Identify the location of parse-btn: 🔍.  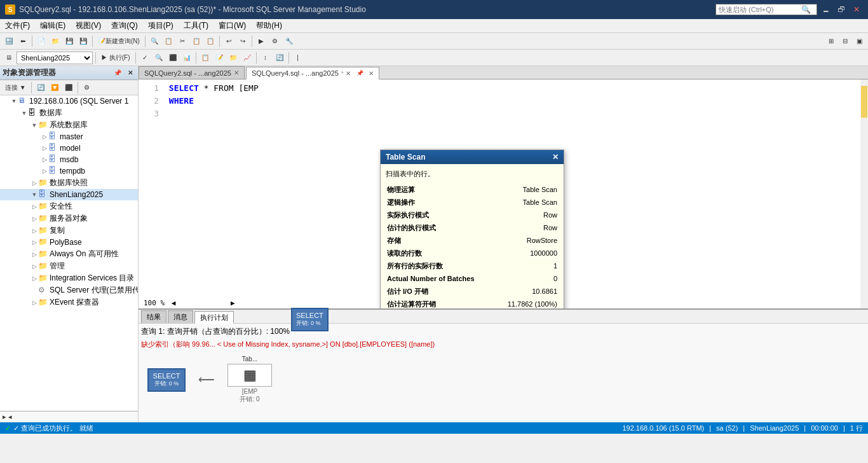
(159, 58).